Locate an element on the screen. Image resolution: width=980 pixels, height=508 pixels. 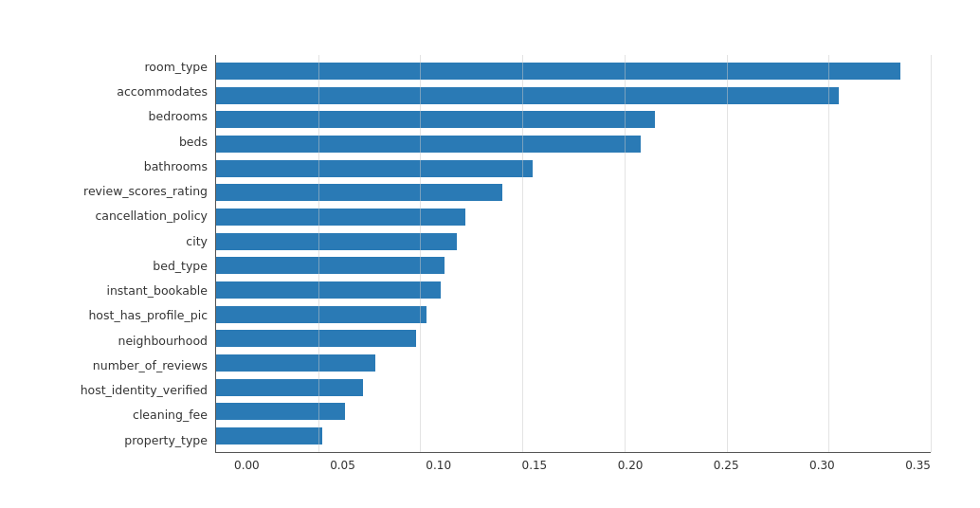
x-tick: 0.05 is located at coordinates (343, 465).